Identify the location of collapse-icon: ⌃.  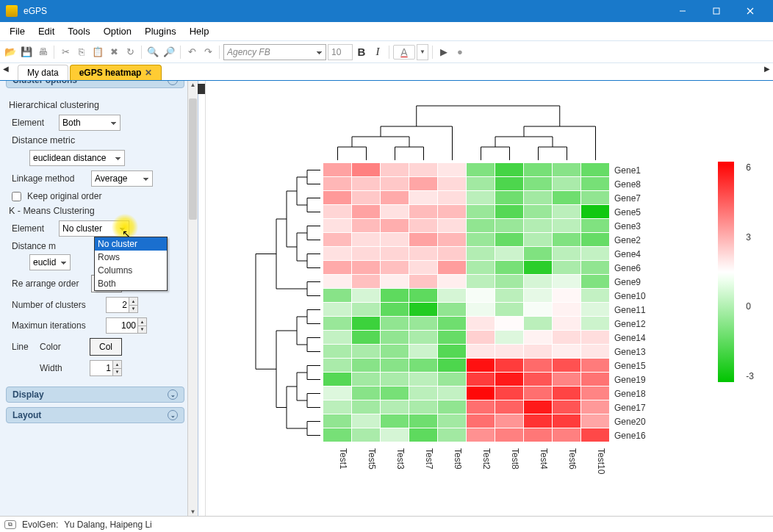
(173, 83).